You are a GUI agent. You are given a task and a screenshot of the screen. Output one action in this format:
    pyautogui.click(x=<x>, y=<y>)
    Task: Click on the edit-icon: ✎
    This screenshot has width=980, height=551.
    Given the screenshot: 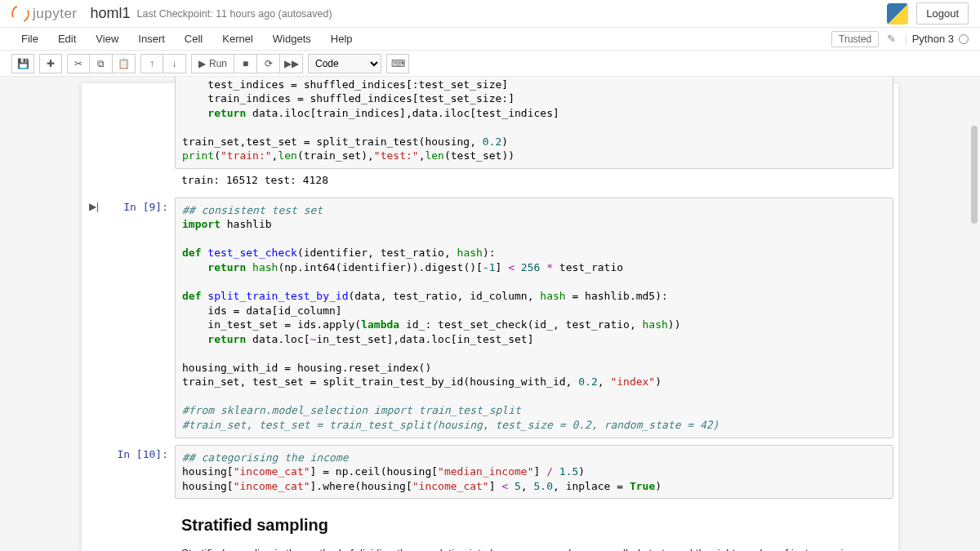 What is the action you would take?
    pyautogui.click(x=892, y=39)
    